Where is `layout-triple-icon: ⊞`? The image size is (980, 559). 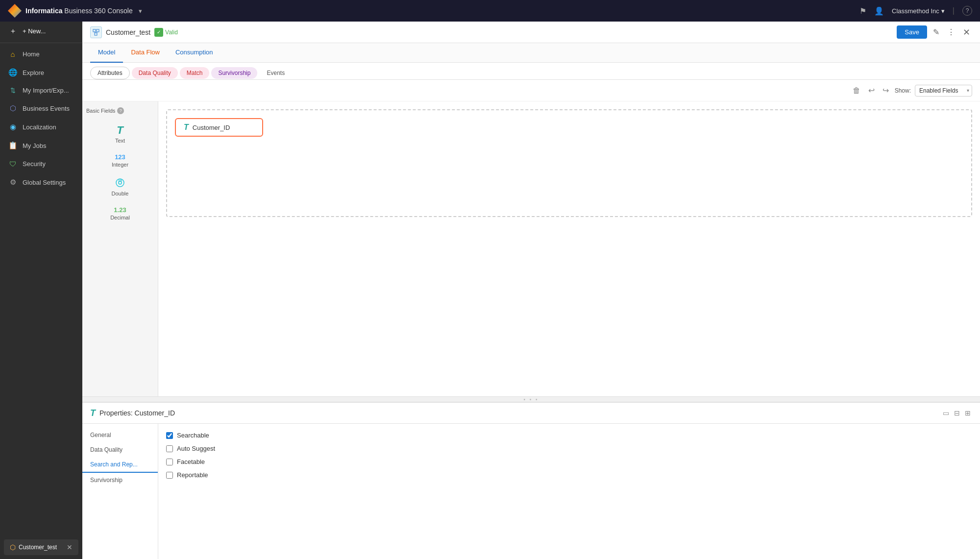 layout-triple-icon: ⊞ is located at coordinates (968, 413).